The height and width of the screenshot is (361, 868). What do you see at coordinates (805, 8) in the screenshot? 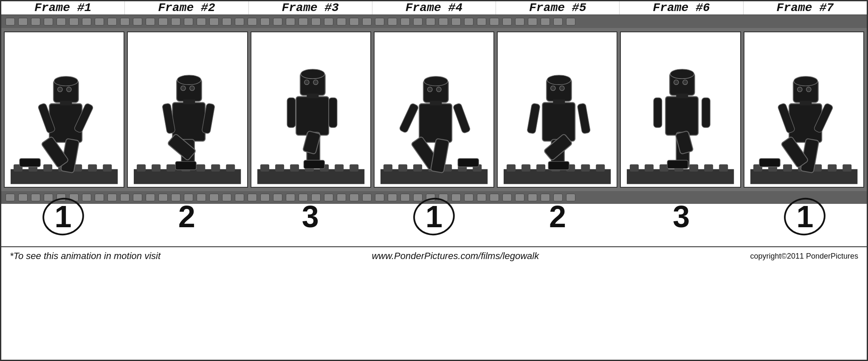
I see `frame-label-7: Frame #7` at bounding box center [805, 8].